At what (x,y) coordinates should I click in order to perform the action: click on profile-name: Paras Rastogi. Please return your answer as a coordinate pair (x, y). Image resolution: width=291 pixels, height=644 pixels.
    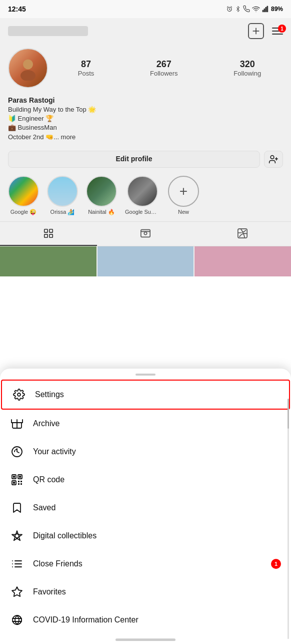
    Looking at the image, I should click on (146, 100).